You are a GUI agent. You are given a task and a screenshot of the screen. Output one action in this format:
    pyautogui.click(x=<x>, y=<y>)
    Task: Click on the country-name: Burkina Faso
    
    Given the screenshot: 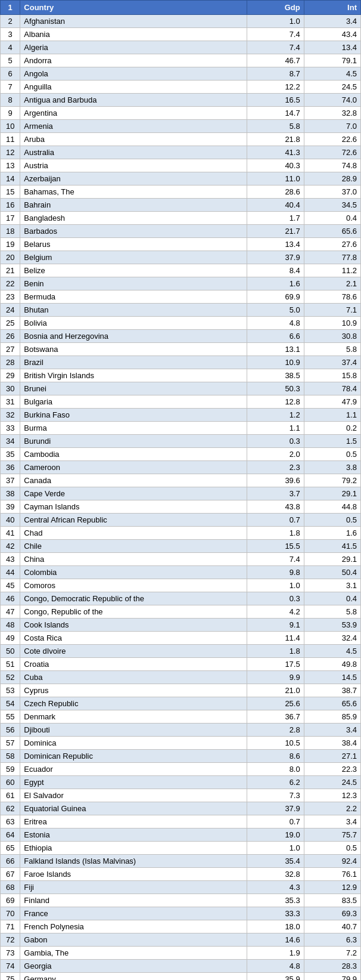 What is the action you would take?
    pyautogui.click(x=133, y=415)
    